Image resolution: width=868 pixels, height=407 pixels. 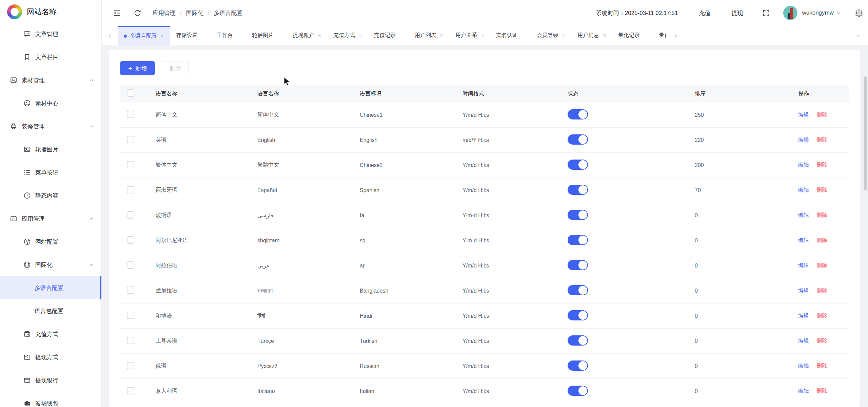 I want to click on tab-6: 充值记录, so click(x=389, y=35).